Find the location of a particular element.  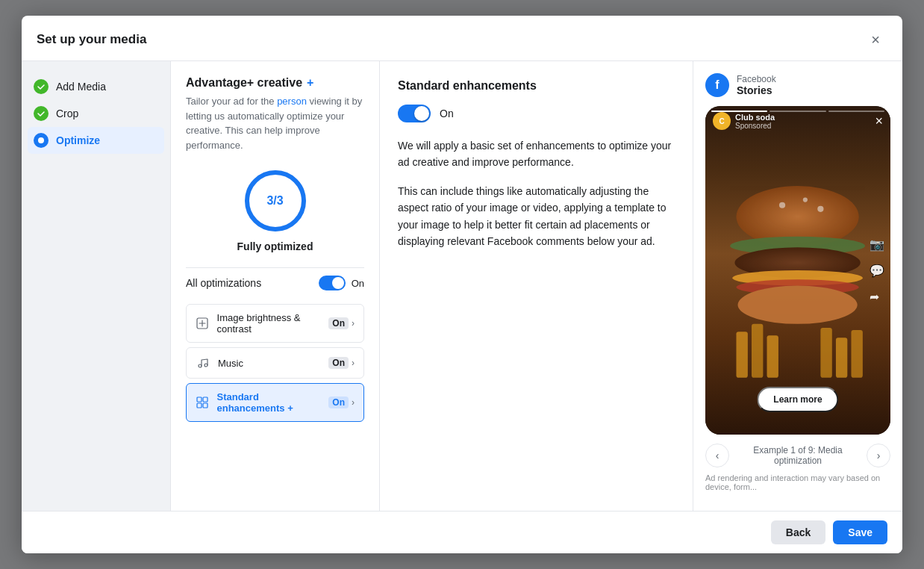

standard-chevron: › is located at coordinates (353, 402).